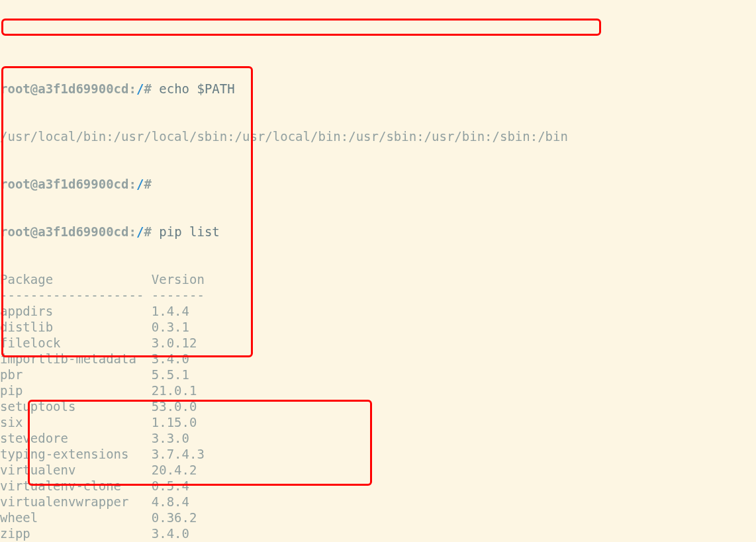  I want to click on pip-row: virtualenv 20.4.2, so click(378, 470).